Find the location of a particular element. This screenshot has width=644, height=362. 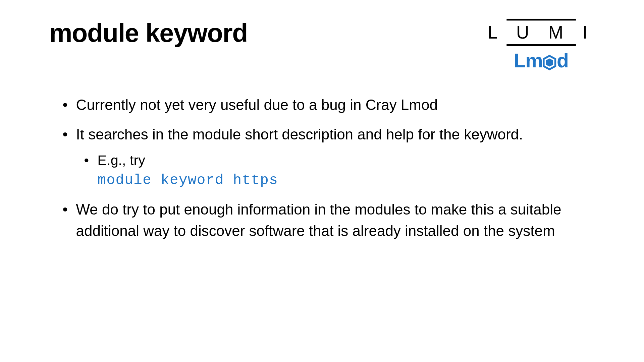

lumi-logo: L U M I is located at coordinates (541, 32).